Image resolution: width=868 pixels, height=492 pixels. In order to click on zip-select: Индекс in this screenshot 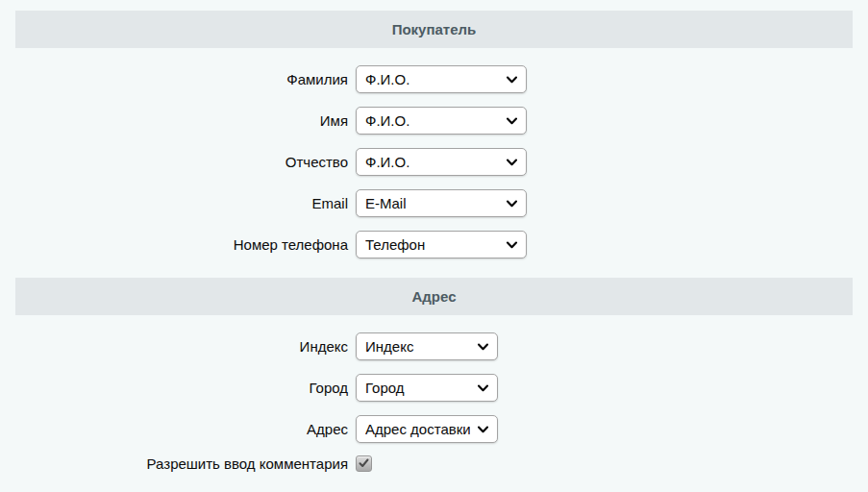, I will do `click(427, 346)`.